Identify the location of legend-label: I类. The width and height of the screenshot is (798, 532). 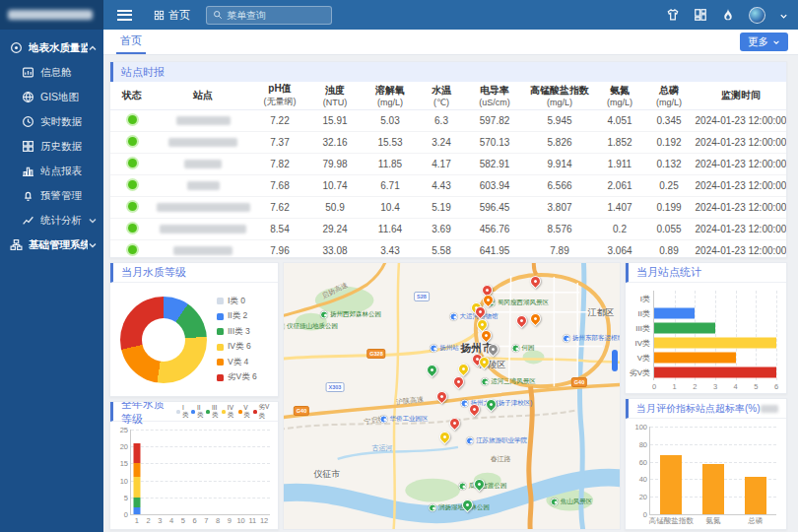
(185, 412).